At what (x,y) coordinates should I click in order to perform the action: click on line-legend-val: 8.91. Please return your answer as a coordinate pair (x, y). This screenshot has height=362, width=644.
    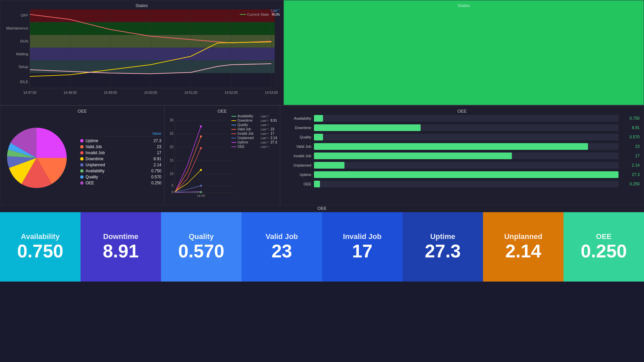
    Looking at the image, I should click on (274, 121).